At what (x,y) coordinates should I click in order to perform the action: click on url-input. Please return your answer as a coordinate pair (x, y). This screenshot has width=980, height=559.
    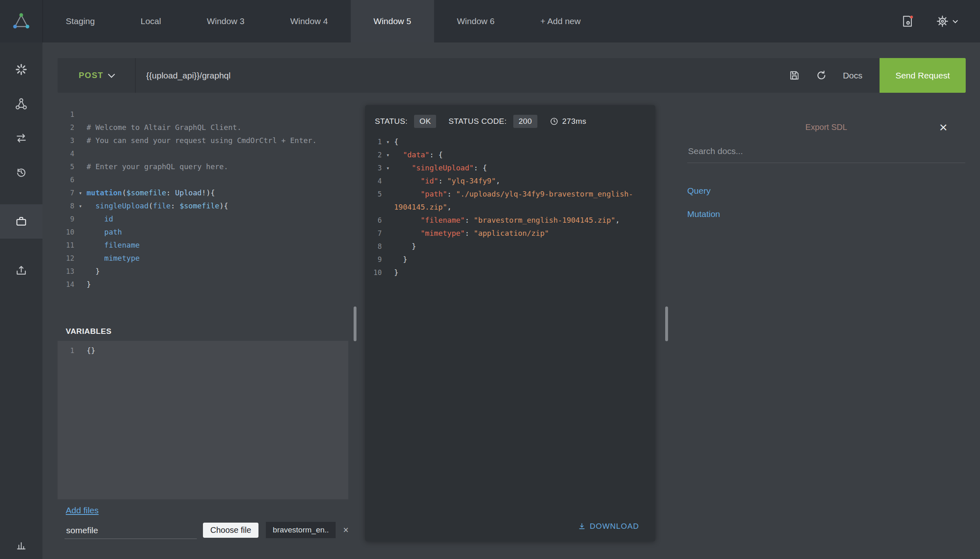
    Looking at the image, I should click on (462, 76).